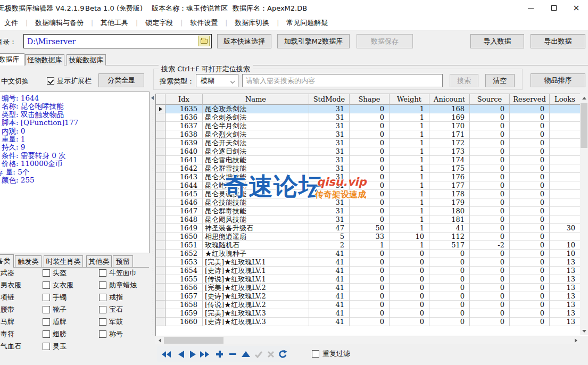  I want to click on table-row-1638: 1638昆仑烈火剑法310117100, so click(368, 135).